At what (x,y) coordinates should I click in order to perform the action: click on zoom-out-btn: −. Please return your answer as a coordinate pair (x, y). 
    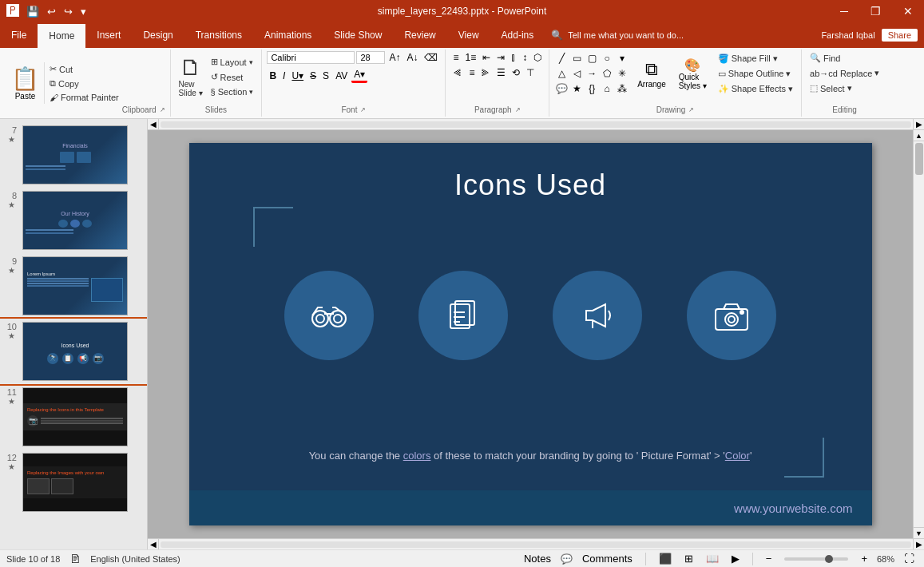
    Looking at the image, I should click on (769, 559).